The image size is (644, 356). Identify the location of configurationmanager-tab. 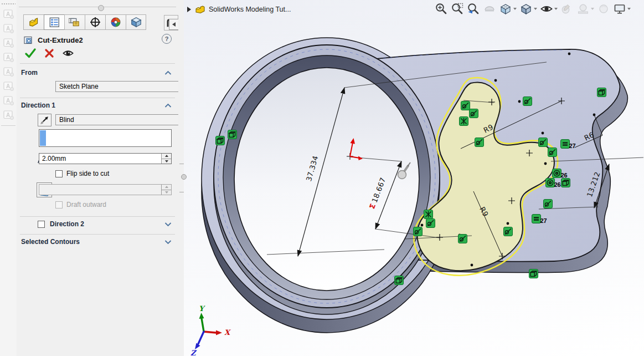
(74, 22).